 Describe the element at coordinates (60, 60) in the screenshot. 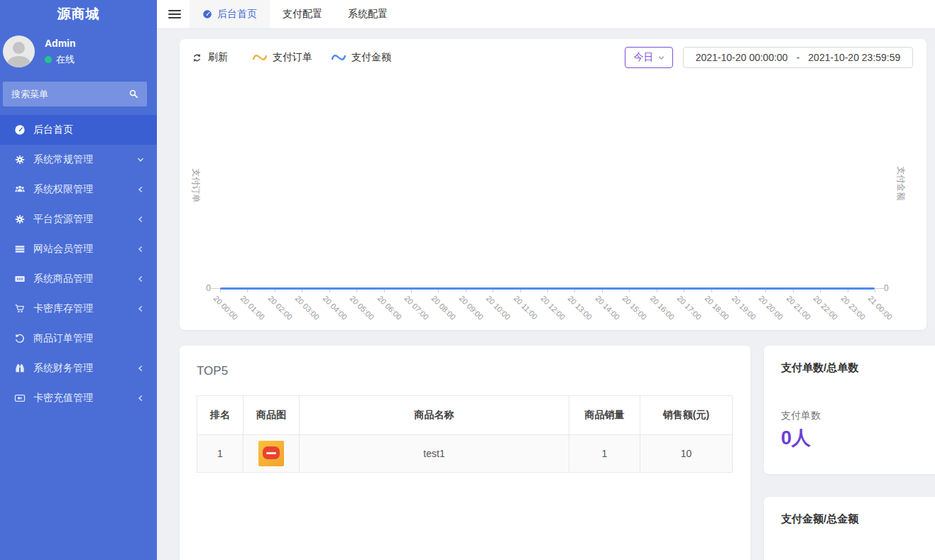

I see `user-status: 在线` at that location.